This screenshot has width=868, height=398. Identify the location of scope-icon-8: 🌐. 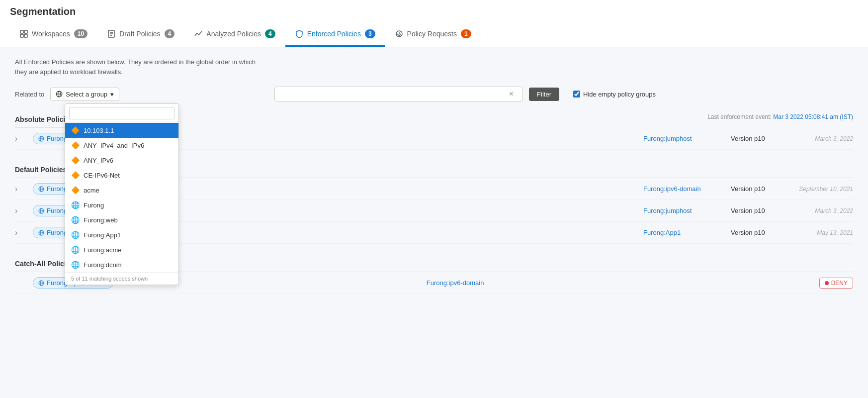
(76, 250).